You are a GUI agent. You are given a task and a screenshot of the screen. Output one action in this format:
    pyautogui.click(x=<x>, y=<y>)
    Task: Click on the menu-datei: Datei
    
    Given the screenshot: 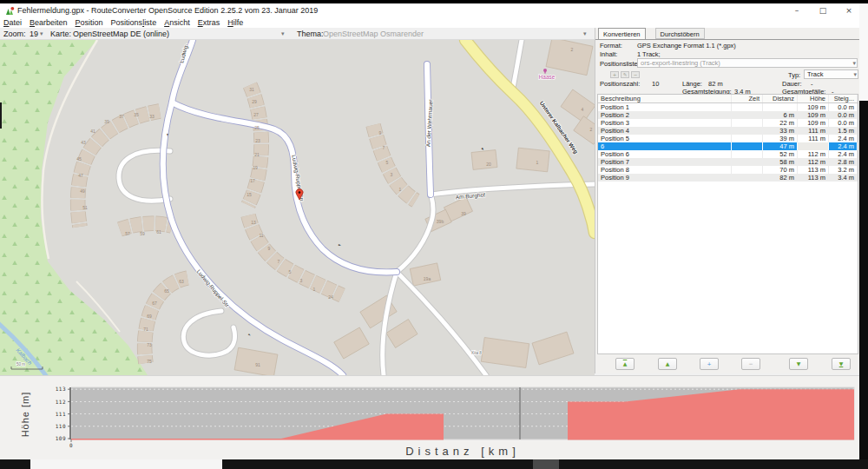 What is the action you would take?
    pyautogui.click(x=12, y=23)
    